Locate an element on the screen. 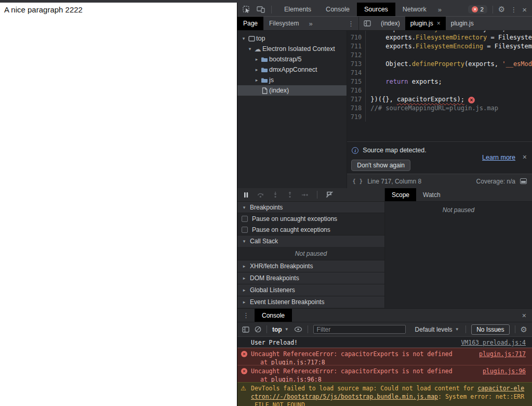  console-drawer: ⋮ Console × top ▼ is located at coordinates (384, 357).